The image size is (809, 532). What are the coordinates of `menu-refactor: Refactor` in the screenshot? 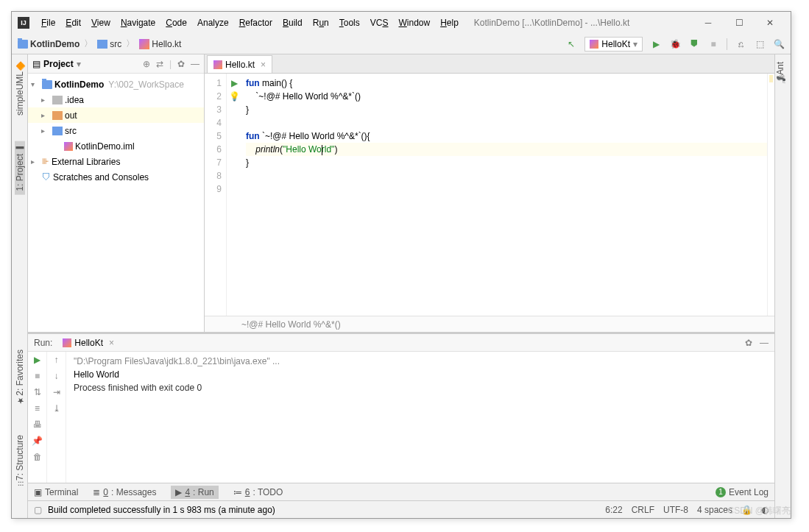 It's located at (256, 23).